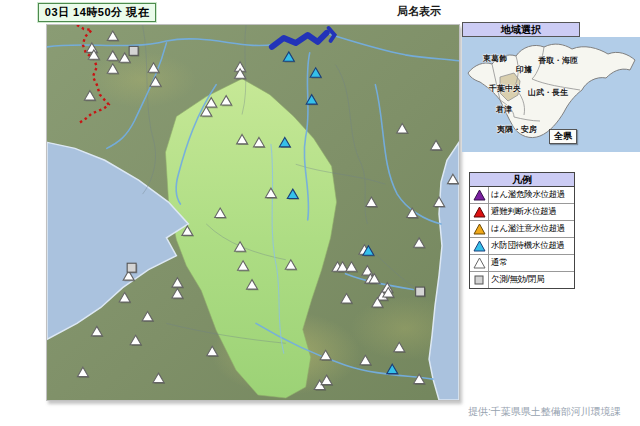 This screenshot has width=640, height=426. What do you see at coordinates (522, 280) in the screenshot?
I see `legend-item: 欠測/無効/閉局` at bounding box center [522, 280].